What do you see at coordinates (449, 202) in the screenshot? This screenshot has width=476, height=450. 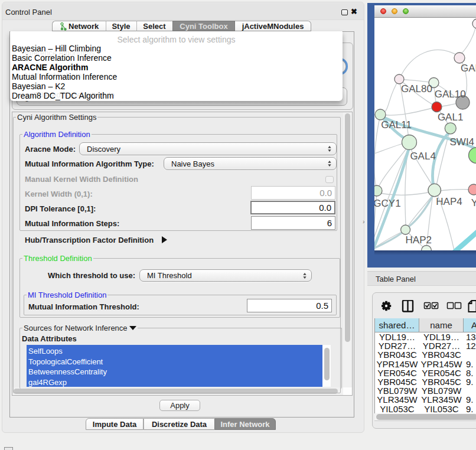 I see `svg-text: HAP4` at bounding box center [449, 202].